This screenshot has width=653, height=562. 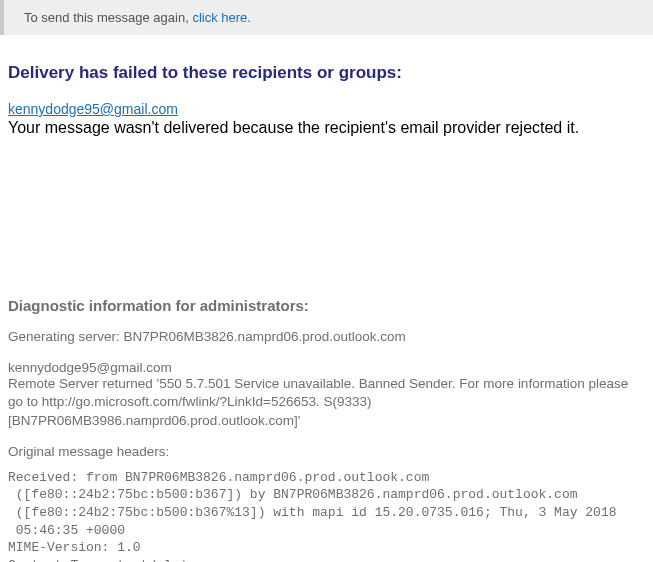 I want to click on delivery-failure-heading: Delivery has failed to these recipients …, so click(x=326, y=73).